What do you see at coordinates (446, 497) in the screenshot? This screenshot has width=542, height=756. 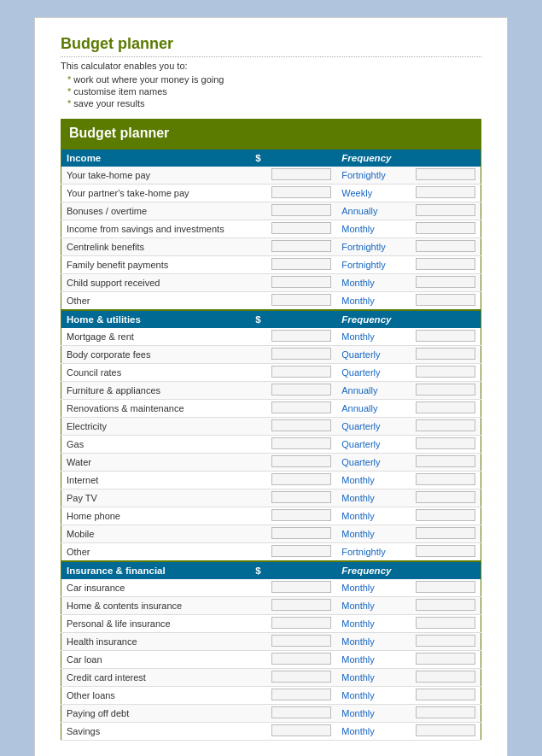 I see `home-row-9-freq-input` at bounding box center [446, 497].